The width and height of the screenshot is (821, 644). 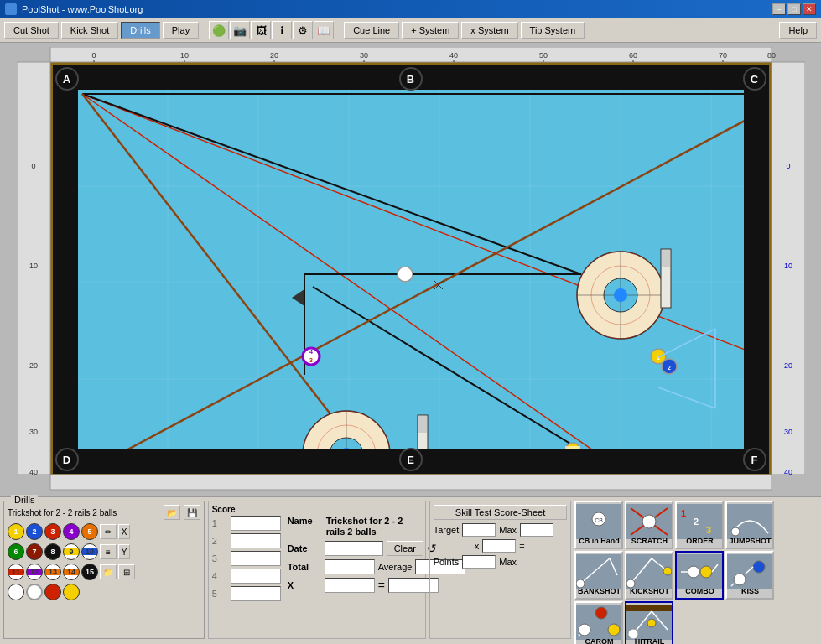 What do you see at coordinates (798, 30) in the screenshot?
I see `help-button: Help` at bounding box center [798, 30].